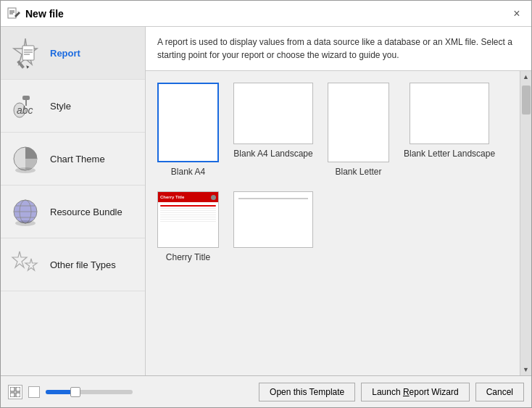 The height and width of the screenshot is (408, 532). What do you see at coordinates (358, 122) in the screenshot?
I see `template-thumb-blank-letter` at bounding box center [358, 122].